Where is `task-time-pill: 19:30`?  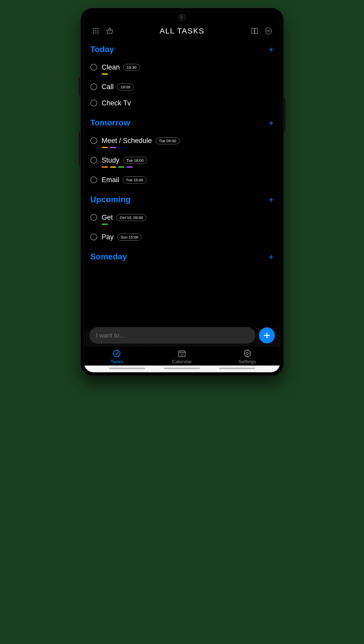 task-time-pill: 19:30 is located at coordinates (132, 67).